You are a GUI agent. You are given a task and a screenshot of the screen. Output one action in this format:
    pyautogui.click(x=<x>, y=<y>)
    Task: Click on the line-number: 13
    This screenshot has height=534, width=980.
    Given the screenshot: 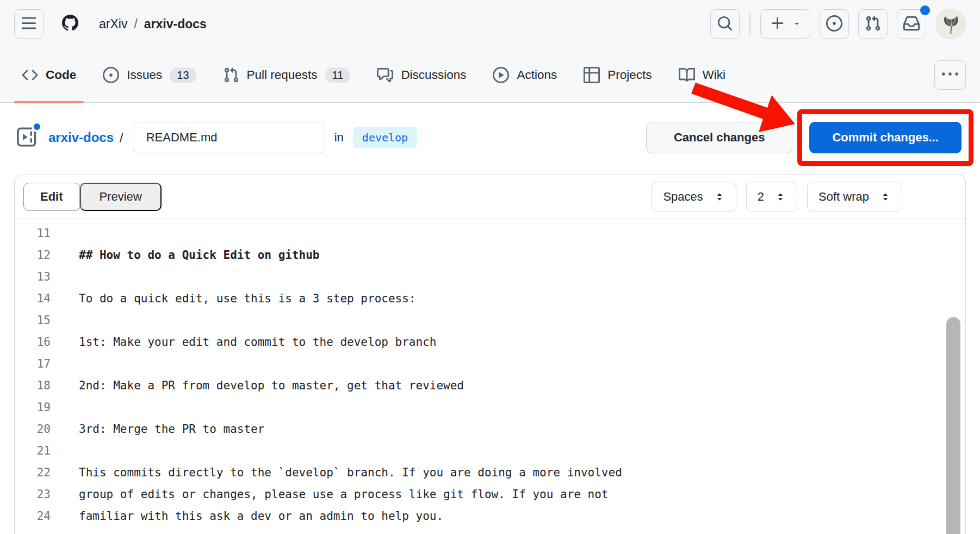 What is the action you would take?
    pyautogui.click(x=33, y=277)
    